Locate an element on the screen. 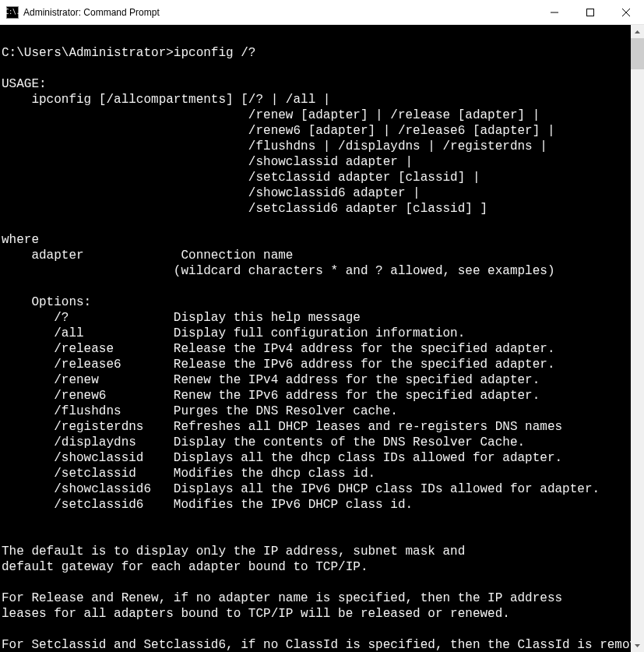 The height and width of the screenshot is (652, 644). minimize-button is located at coordinates (554, 12).